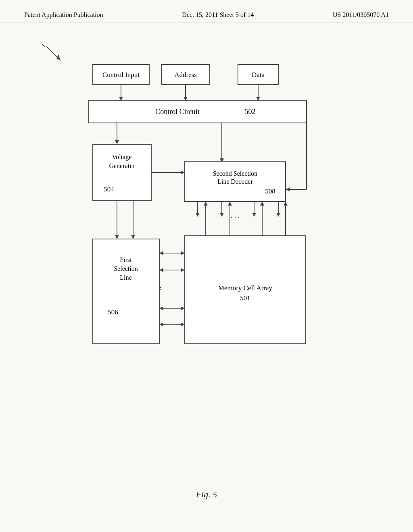 The width and height of the screenshot is (413, 532). I want to click on figure-caption: Fig. 5, so click(206, 495).